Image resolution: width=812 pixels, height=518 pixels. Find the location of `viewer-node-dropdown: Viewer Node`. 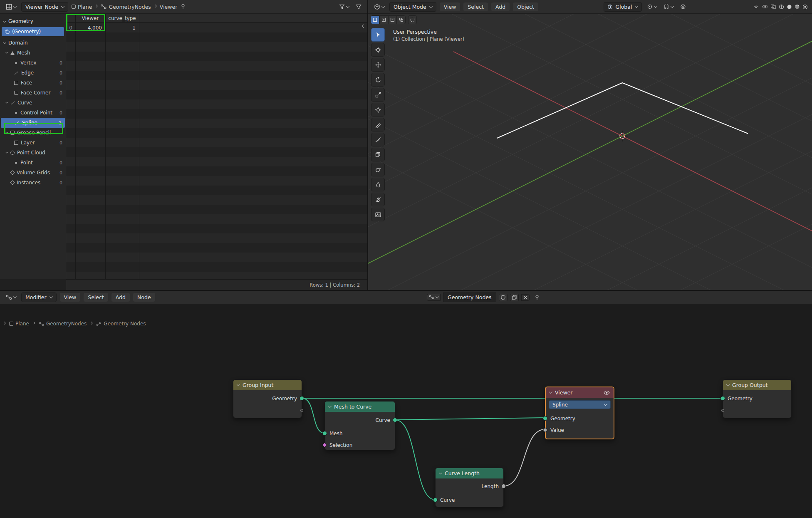

viewer-node-dropdown: Viewer Node is located at coordinates (45, 7).